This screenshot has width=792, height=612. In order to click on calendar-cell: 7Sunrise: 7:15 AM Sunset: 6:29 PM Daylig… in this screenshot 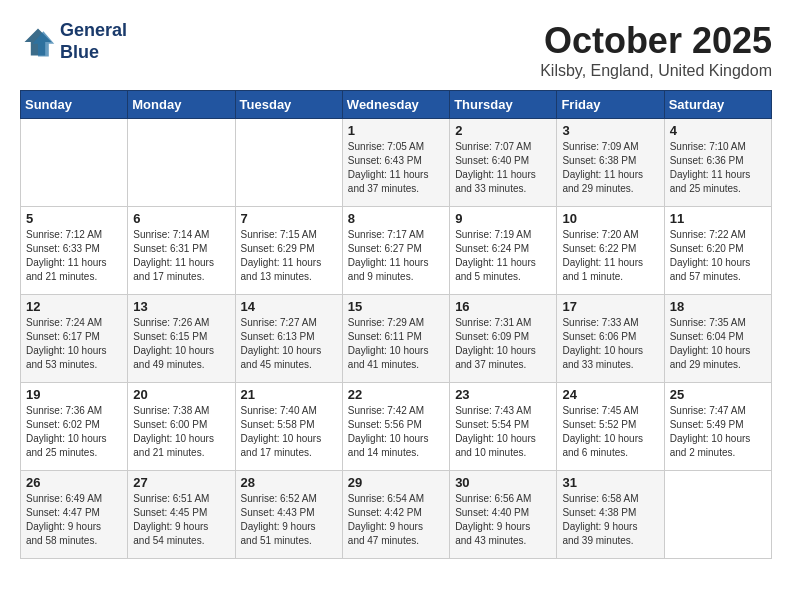, I will do `click(288, 251)`.